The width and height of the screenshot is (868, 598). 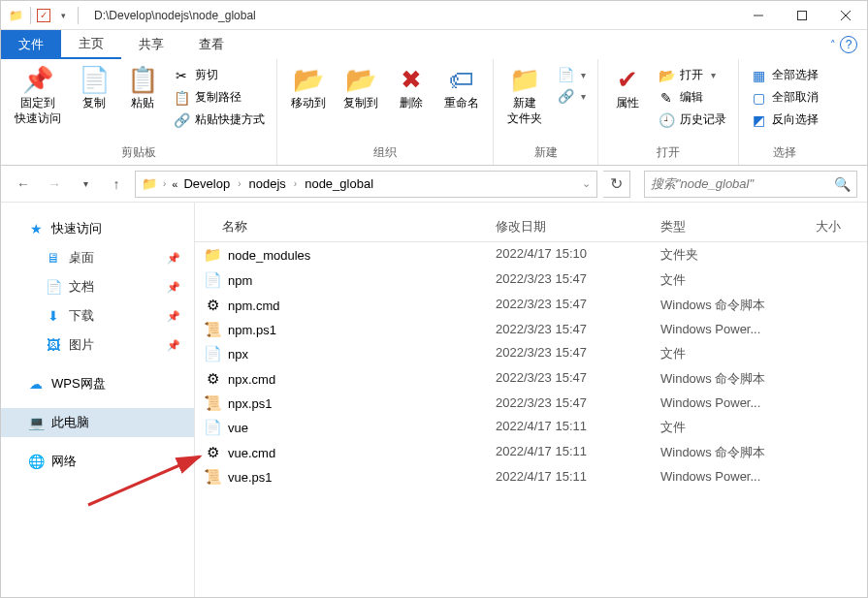 I want to click on sidebar-item-downloads: ⬇下载📌, so click(x=97, y=316).